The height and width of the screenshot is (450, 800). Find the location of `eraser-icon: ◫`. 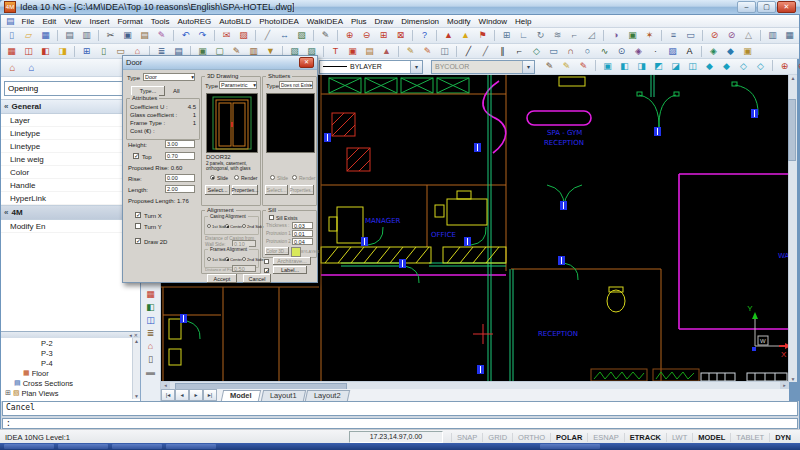

eraser-icon: ◫ is located at coordinates (444, 52).